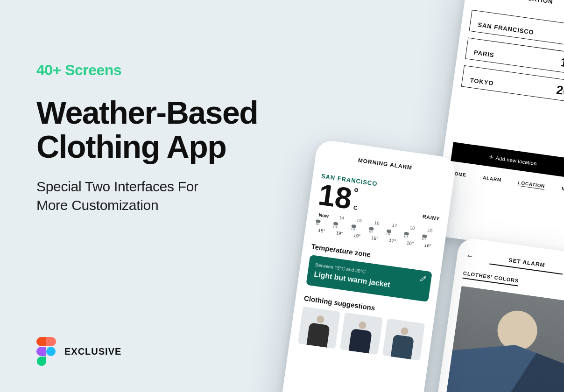 The width and height of the screenshot is (564, 392). Describe the element at coordinates (131, 147) in the screenshot. I see `headline-line-2: Clothing App` at that location.